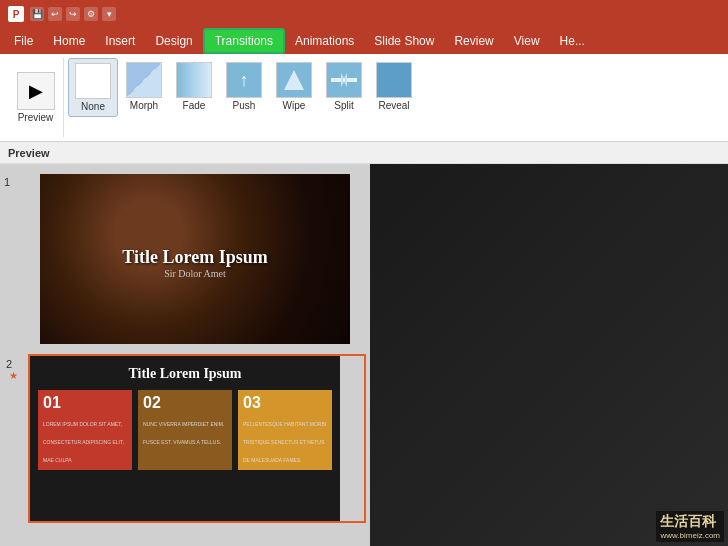 The width and height of the screenshot is (728, 546). What do you see at coordinates (144, 80) in the screenshot?
I see `transition-morph-icon` at bounding box center [144, 80].